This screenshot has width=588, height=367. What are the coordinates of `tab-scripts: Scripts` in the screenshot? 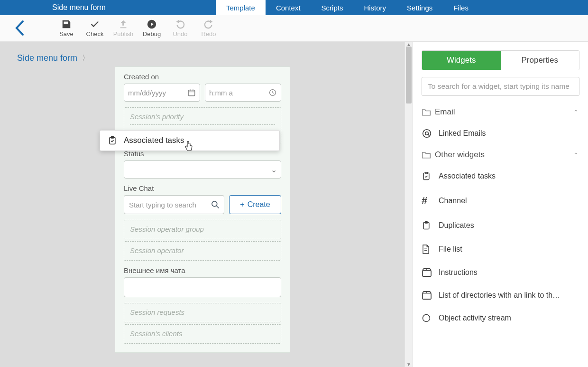 It's located at (332, 8).